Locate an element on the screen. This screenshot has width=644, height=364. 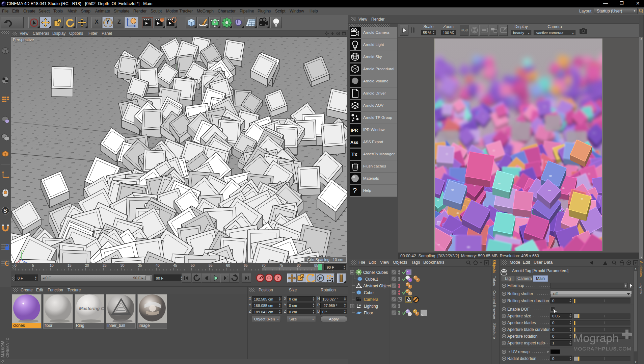
svg-text: MOGRAPHPLUS.COM is located at coordinates (602, 348).